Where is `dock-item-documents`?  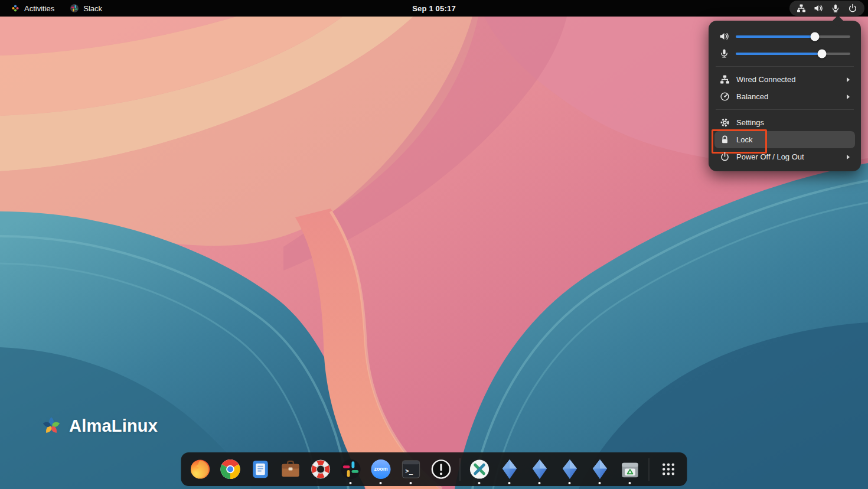
dock-item-documents is located at coordinates (260, 469).